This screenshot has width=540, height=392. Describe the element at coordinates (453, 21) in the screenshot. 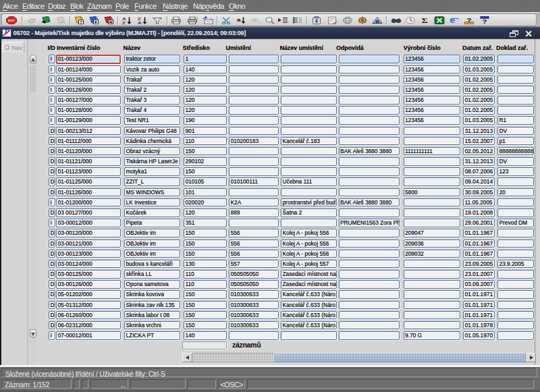

I see `svg-text: e` at that location.